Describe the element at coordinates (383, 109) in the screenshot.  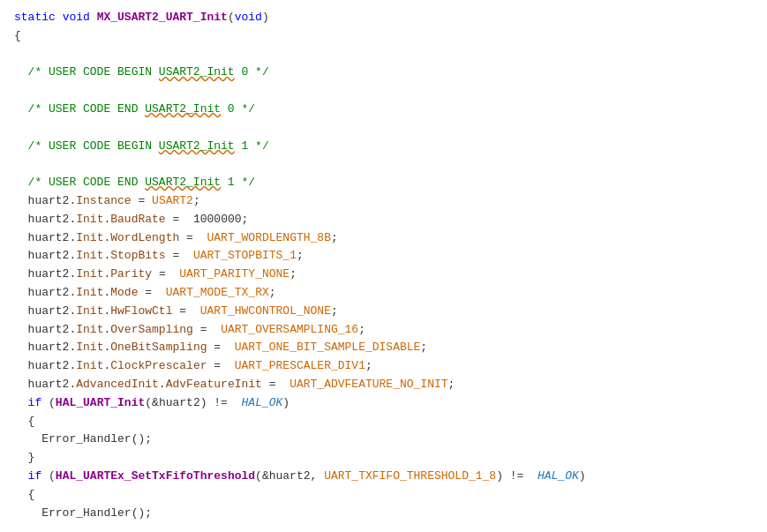
I see `code-line-6: /* USER CODE END USART2_Init 0 */` at that location.